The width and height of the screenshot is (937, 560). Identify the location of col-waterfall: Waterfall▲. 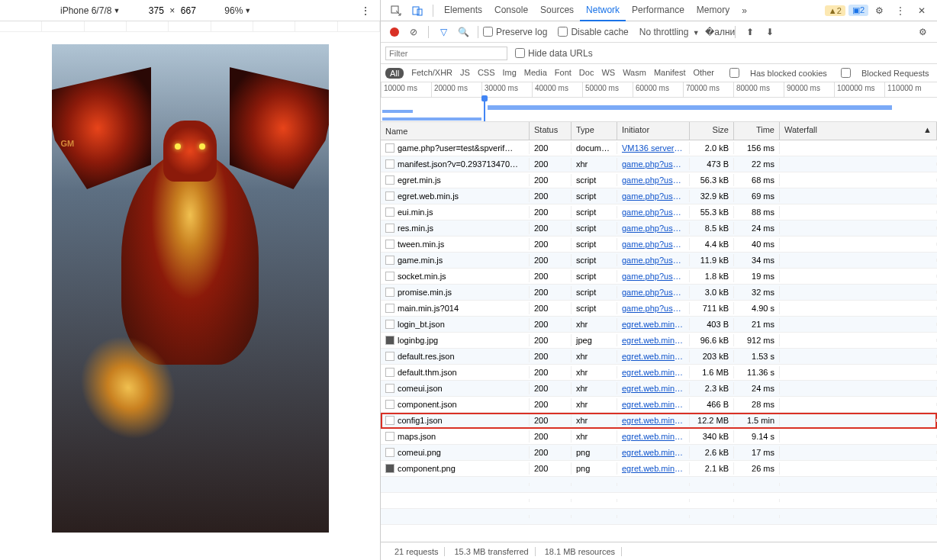
(858, 131).